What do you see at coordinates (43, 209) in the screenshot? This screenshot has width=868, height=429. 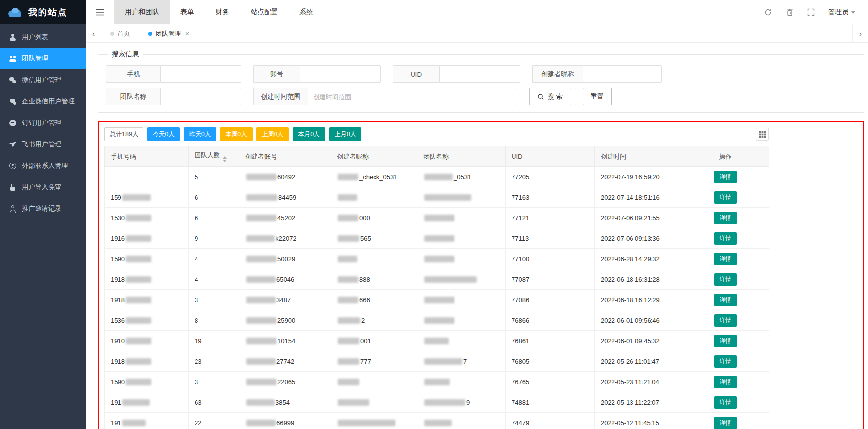 I see `sidebar-item: 推广邀请记录` at bounding box center [43, 209].